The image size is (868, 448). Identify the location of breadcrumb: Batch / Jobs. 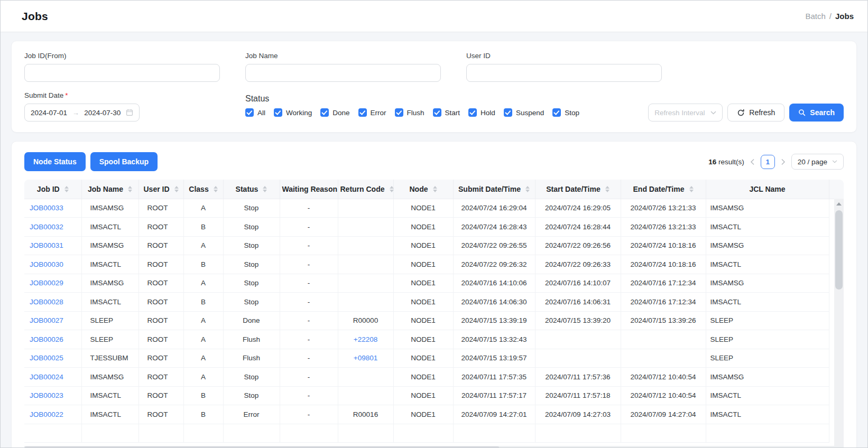
(829, 16).